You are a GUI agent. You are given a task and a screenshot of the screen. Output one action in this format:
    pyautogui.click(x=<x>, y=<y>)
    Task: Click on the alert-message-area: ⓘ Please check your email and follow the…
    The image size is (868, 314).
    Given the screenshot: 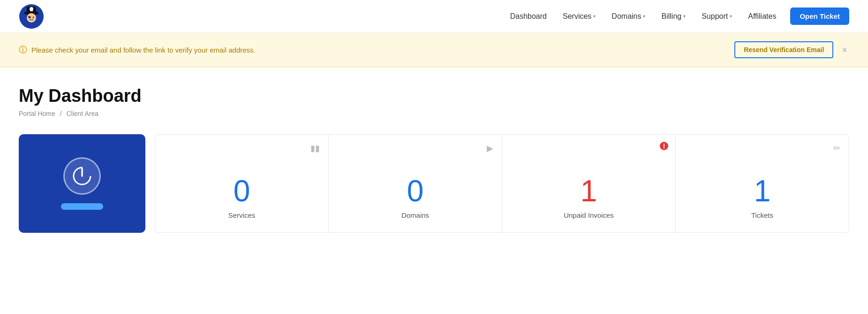 What is the action you would take?
    pyautogui.click(x=137, y=50)
    